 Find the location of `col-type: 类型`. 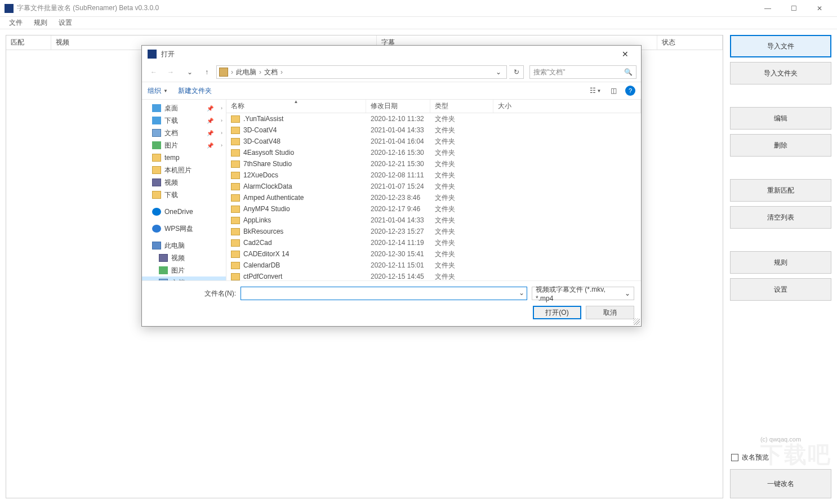

col-type: 类型 is located at coordinates (462, 106).